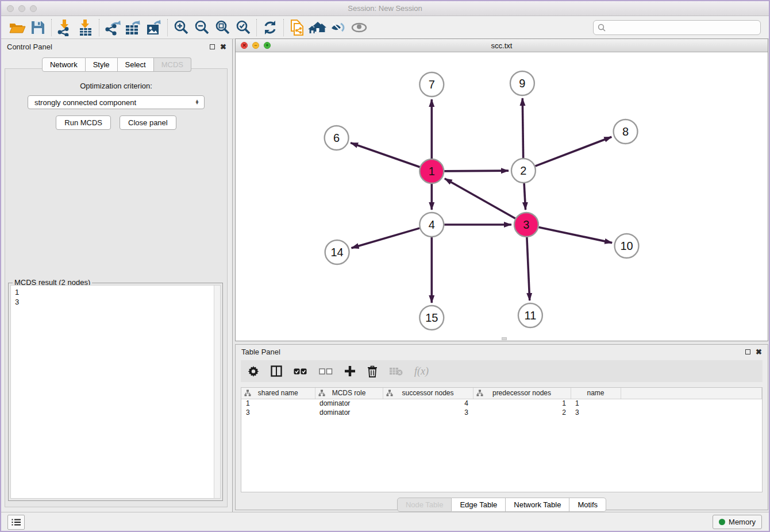  I want to click on cell-name: 1, so click(595, 403).